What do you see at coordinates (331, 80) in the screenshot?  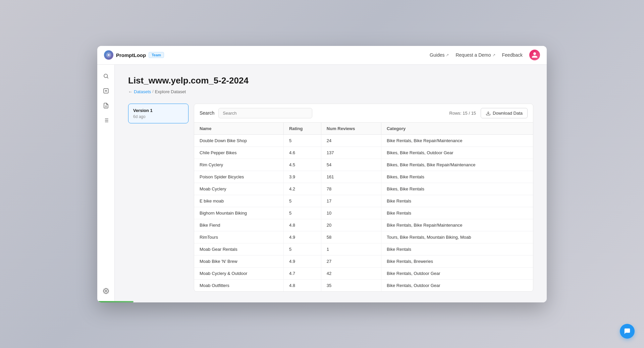 I see `page-title: List_www.yelp.com_5-2-2024` at bounding box center [331, 80].